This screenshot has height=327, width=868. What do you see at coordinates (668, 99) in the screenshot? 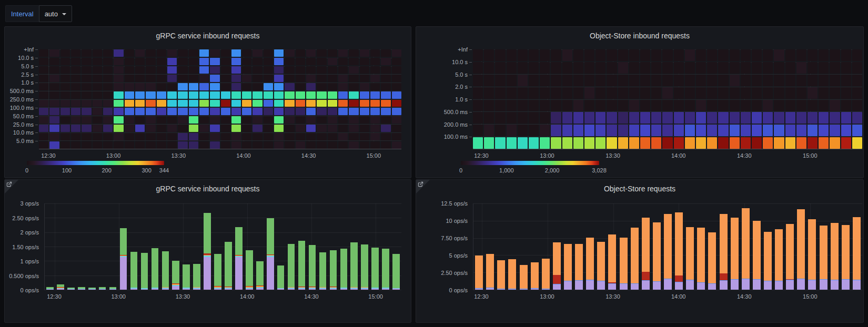
I see `heatmap-cells` at bounding box center [668, 99].